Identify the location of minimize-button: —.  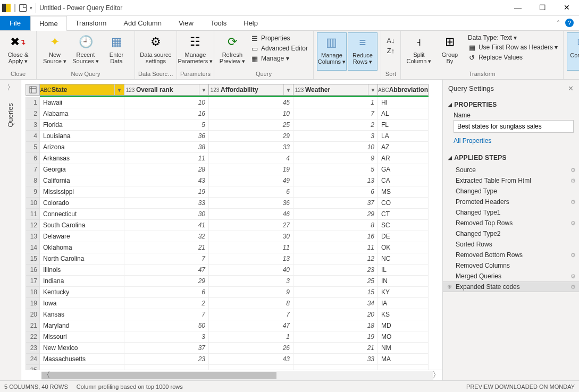
(518, 8).